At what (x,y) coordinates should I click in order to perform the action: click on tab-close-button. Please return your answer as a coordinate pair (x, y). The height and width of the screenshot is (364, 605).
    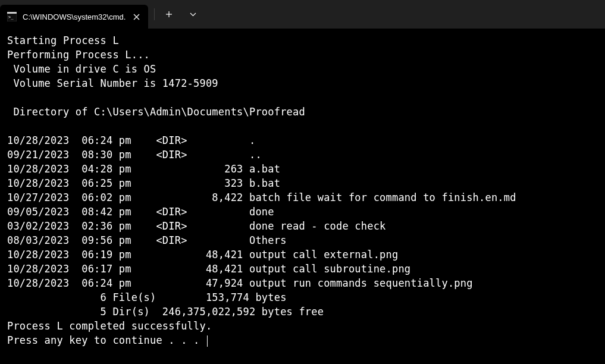
    Looking at the image, I should click on (136, 17).